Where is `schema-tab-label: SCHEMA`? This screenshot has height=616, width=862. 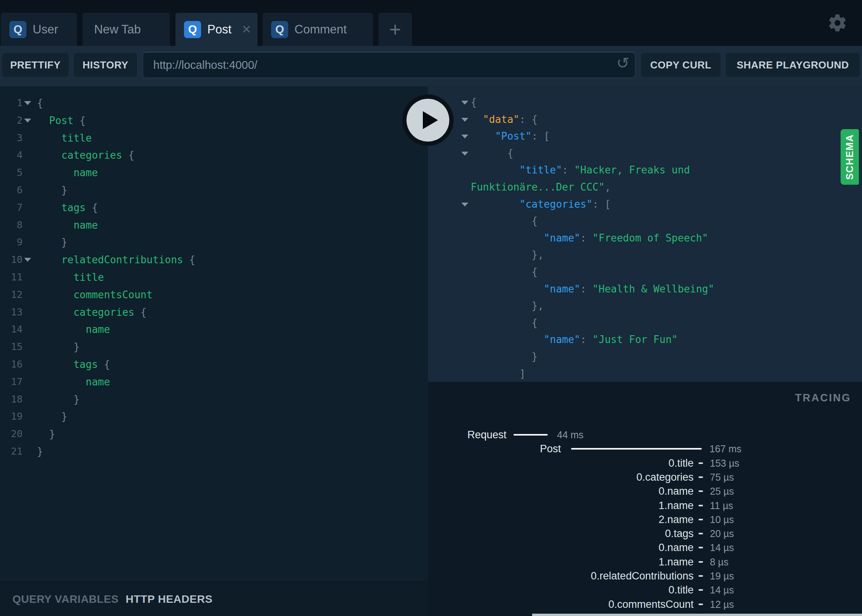
schema-tab-label: SCHEMA is located at coordinates (850, 157).